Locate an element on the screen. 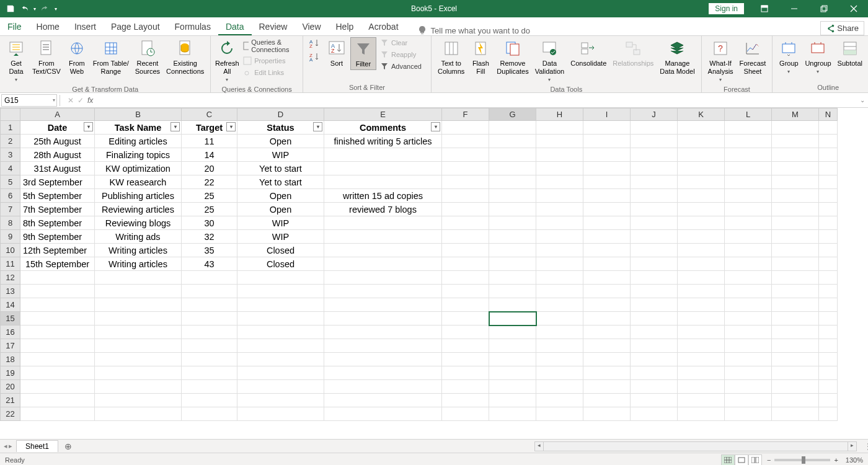  what-if-analysis-button: ?What-If Analysis▾ is located at coordinates (720, 61).